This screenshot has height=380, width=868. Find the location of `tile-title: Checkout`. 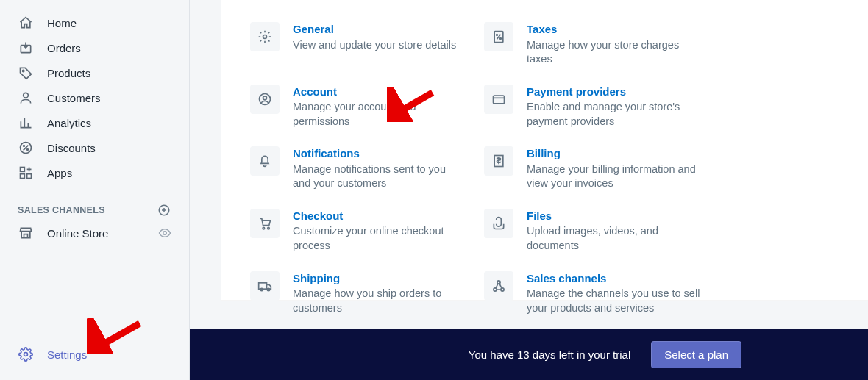

tile-title: Checkout is located at coordinates (380, 216).